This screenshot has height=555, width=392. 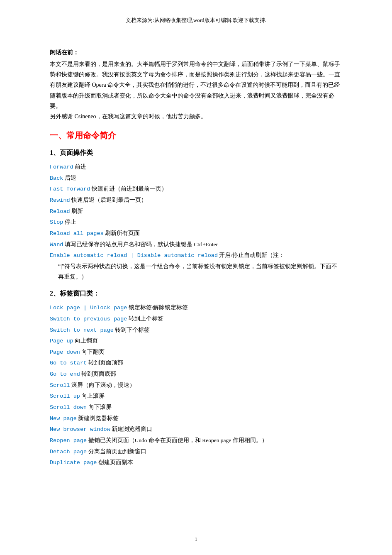 I want to click on cmd-text: Duplicate page, so click(x=73, y=462).